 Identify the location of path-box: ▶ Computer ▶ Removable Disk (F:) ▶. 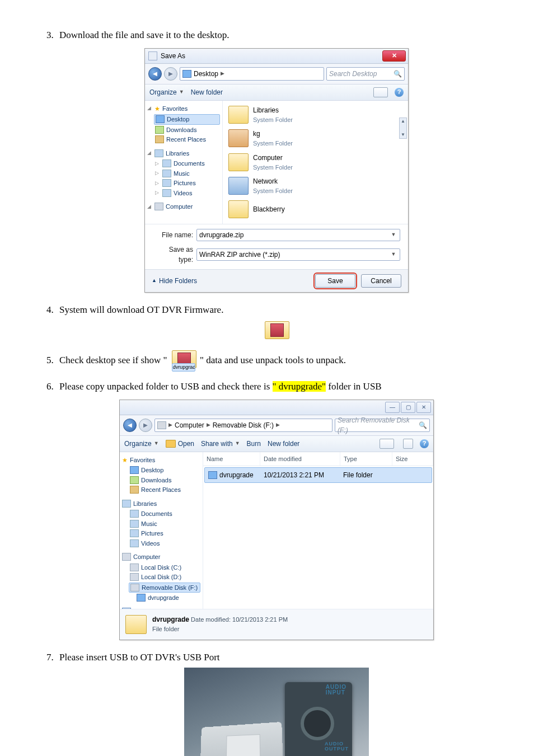
(243, 425).